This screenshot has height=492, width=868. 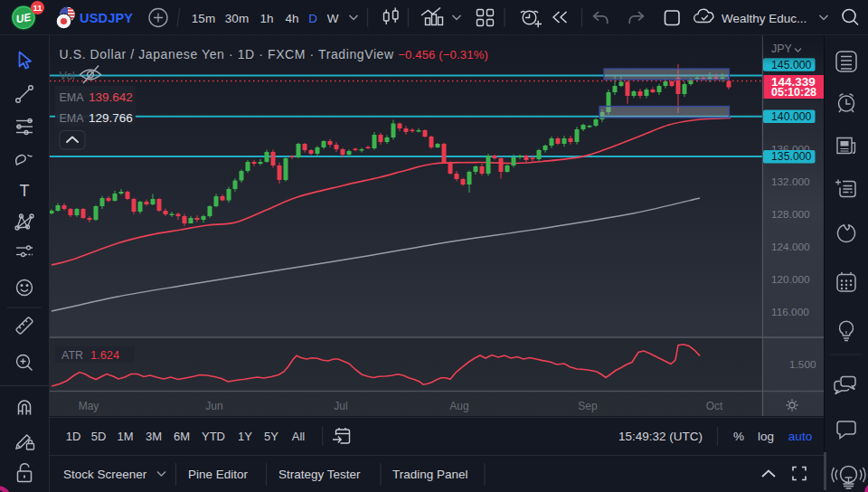 I want to click on svg-text: 11, so click(x=38, y=7).